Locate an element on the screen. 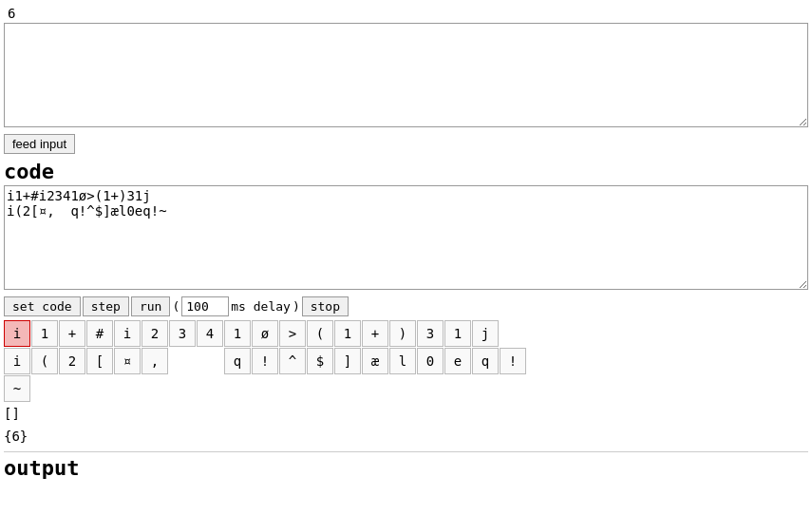 The height and width of the screenshot is (515, 812). output-label: output is located at coordinates (406, 467).